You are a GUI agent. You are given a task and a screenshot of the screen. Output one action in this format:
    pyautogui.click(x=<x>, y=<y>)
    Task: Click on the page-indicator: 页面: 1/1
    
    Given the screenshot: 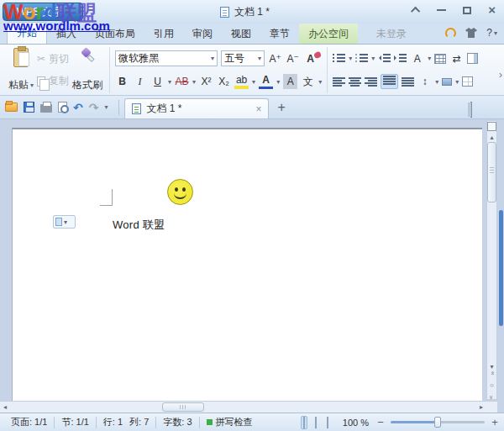 What is the action you would take?
    pyautogui.click(x=29, y=423)
    